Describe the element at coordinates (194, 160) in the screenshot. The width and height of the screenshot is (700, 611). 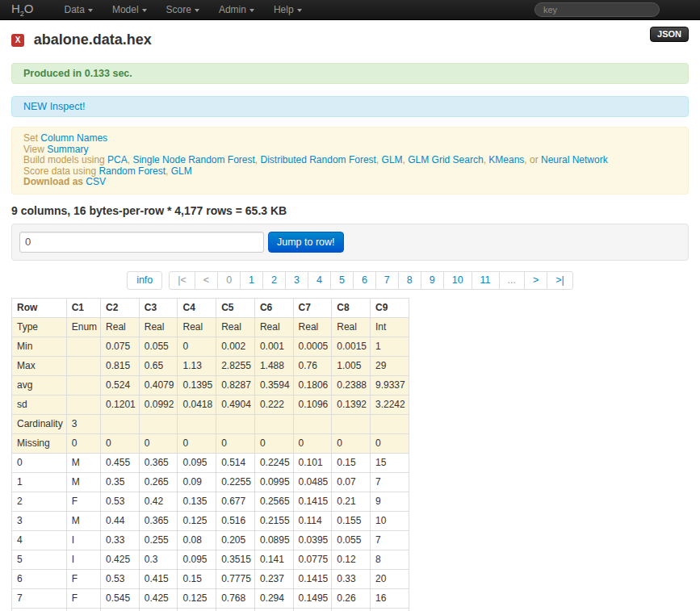
I see `action-link: Single Node Random Forest` at that location.